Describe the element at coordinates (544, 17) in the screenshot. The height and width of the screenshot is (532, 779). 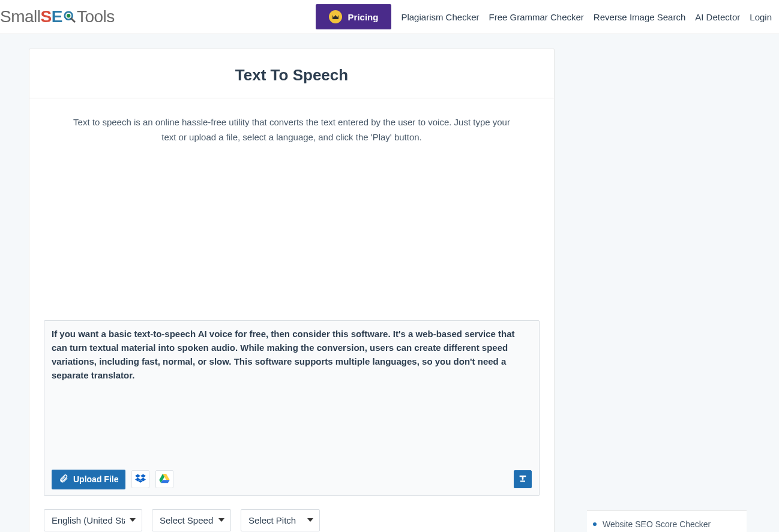
I see `top-nav: Pricing Plagiarism Checker Free Grammar …` at that location.